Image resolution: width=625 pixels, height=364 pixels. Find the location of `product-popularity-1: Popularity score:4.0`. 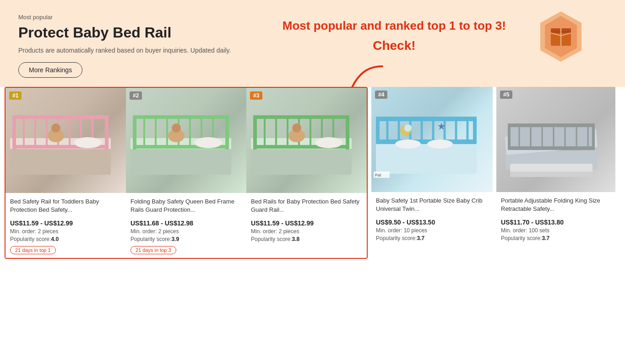

product-popularity-1: Popularity score:4.0 is located at coordinates (66, 239).